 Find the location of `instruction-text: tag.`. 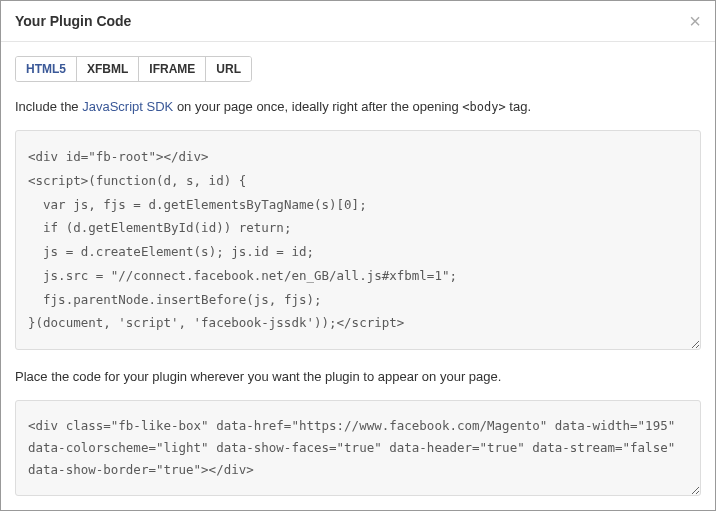

instruction-text: tag. is located at coordinates (518, 106).